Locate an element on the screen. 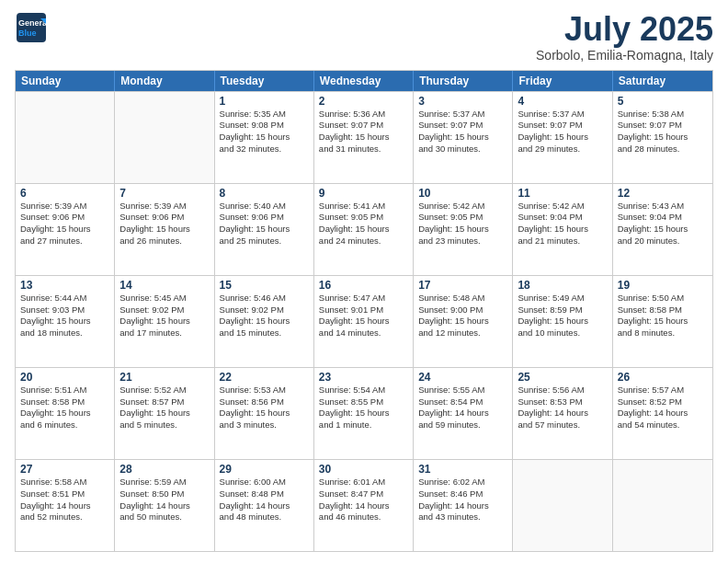  day-info-line: Sunrise: 5:54 AM is located at coordinates (364, 390).